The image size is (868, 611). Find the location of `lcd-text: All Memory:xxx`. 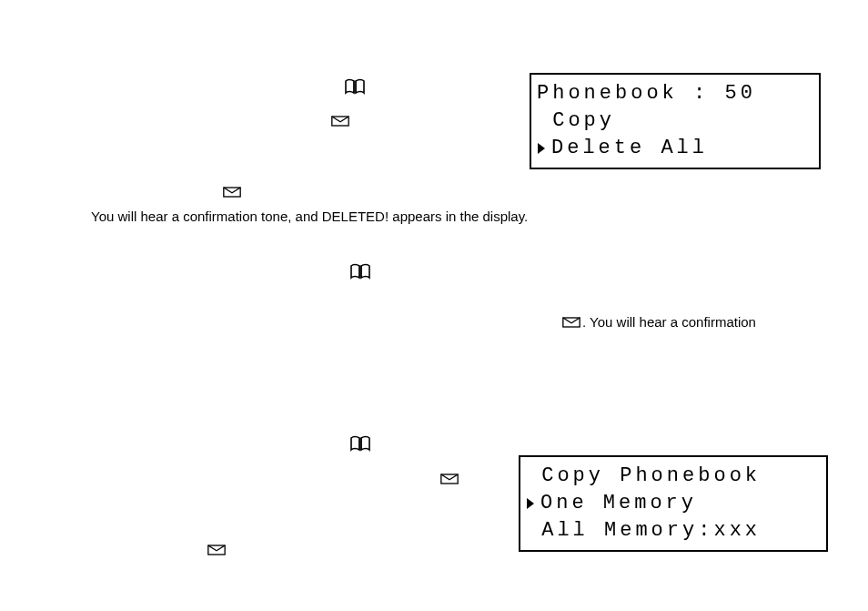

lcd-text: All Memory:xxx is located at coordinates (643, 531).